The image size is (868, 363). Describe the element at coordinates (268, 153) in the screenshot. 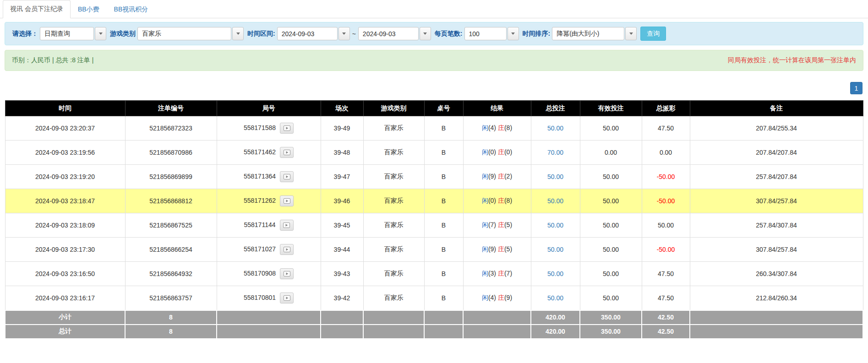

I see `round-cell: 558171462` at that location.